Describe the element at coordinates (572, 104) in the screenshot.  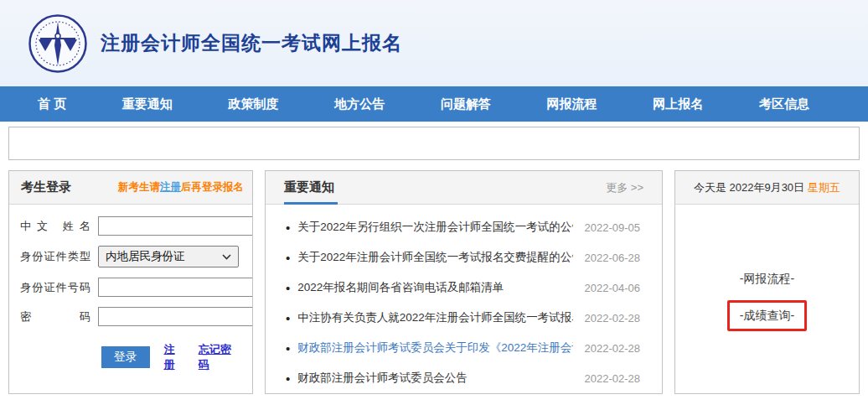
I see `nav-item-registration-process: 网报流程` at that location.